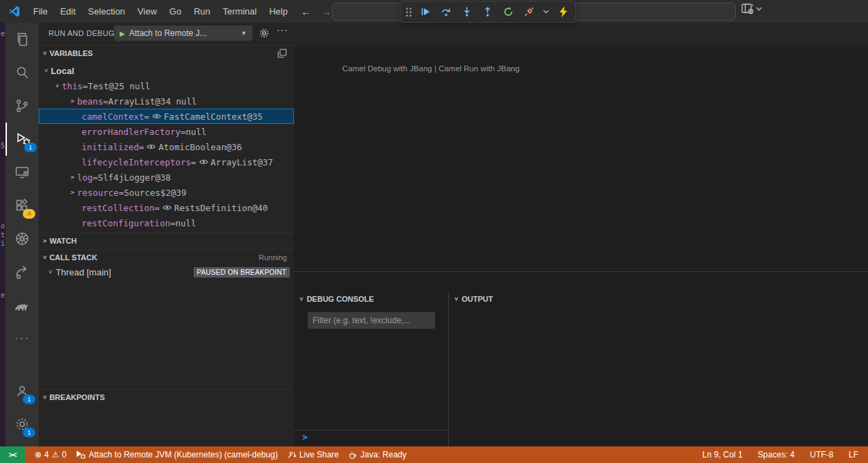 The height and width of the screenshot is (463, 868). Describe the element at coordinates (166, 223) in the screenshot. I see `variable-row: restConfiguration = null` at that location.